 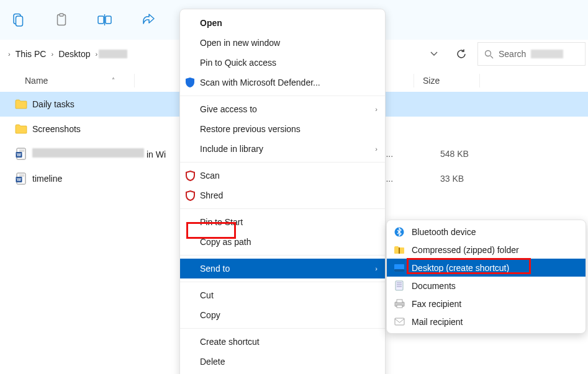 I want to click on sub-documents: Documents, so click(x=486, y=285).